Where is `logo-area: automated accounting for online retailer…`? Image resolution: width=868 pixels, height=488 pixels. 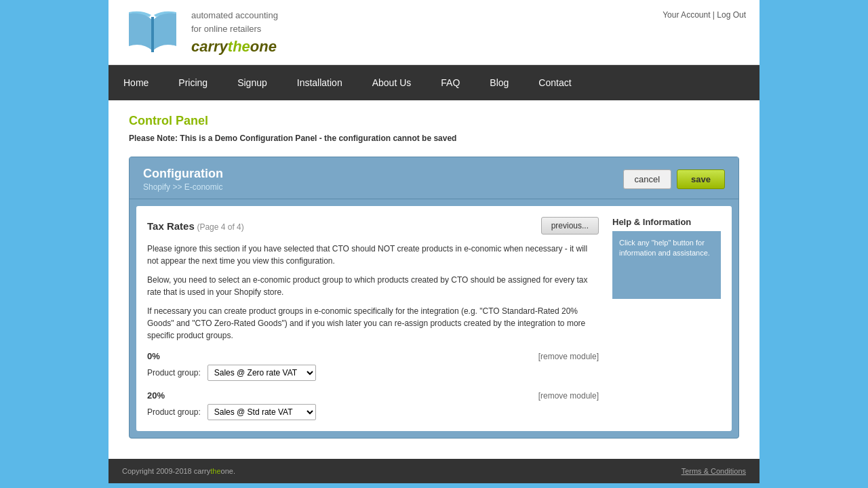
logo-area: automated accounting for online retailer… is located at coordinates (200, 33).